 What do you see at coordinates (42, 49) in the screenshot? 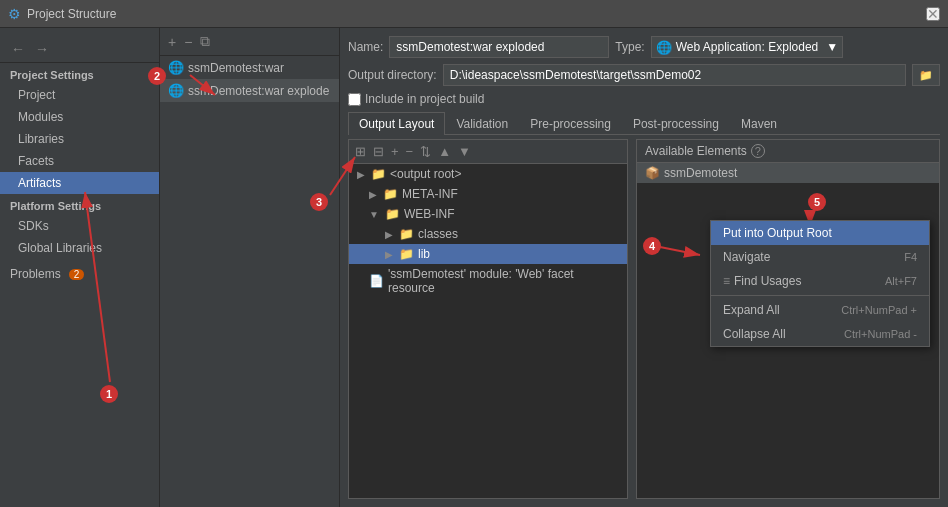
I see `forward-button: →` at bounding box center [42, 49].